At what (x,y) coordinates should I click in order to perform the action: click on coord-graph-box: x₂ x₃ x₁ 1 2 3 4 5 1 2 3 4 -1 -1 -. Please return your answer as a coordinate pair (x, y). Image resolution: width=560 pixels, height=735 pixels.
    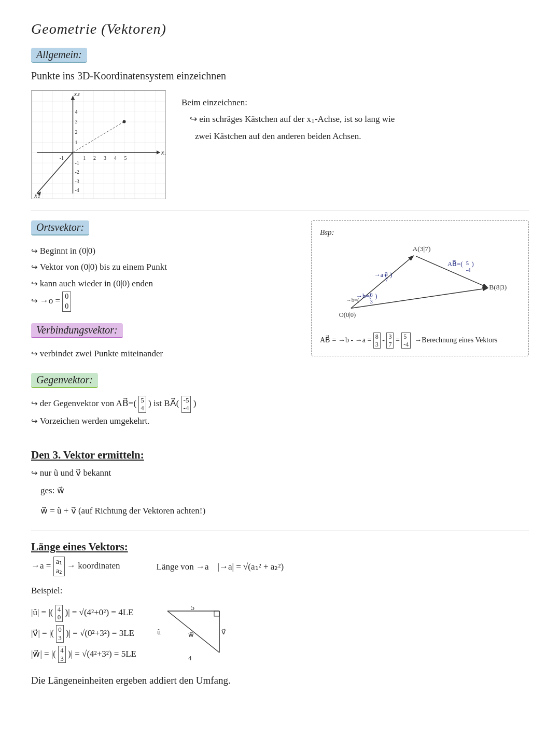
    Looking at the image, I should click on (99, 145).